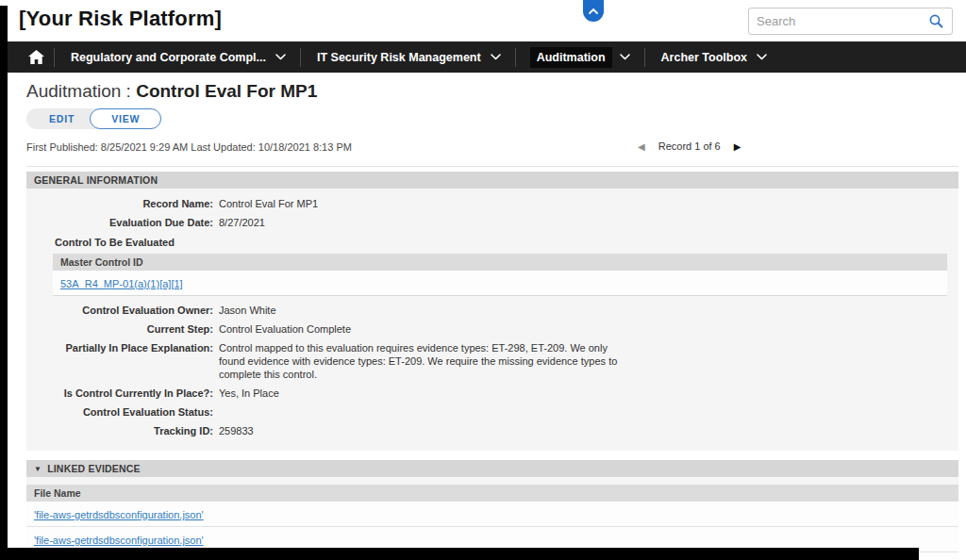  Describe the element at coordinates (126, 222) in the screenshot. I see `field-label: Evaluation Due Date:` at that location.